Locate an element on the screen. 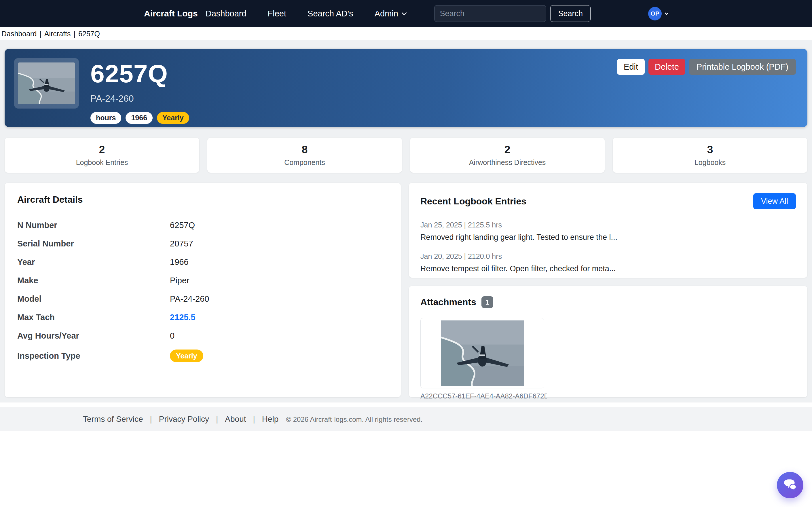 This screenshot has width=812, height=507. nav-links: Dashboard Fleet Search AD's Admin is located at coordinates (306, 14).